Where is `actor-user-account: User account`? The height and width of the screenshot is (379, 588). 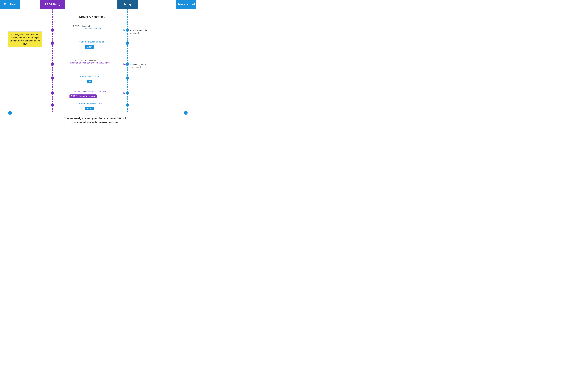
actor-user-account: User account is located at coordinates (186, 4).